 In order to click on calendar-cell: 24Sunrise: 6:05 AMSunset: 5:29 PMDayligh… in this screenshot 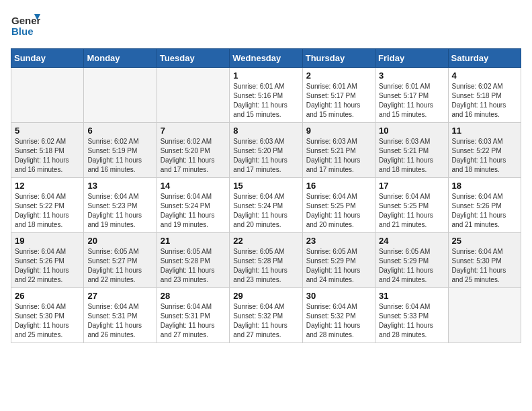, I will do `click(412, 261)`.